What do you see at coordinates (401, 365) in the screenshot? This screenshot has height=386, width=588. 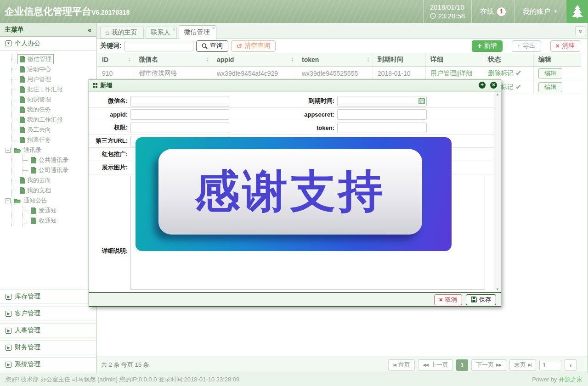 I see `first-page-button: |◀首页` at bounding box center [401, 365].